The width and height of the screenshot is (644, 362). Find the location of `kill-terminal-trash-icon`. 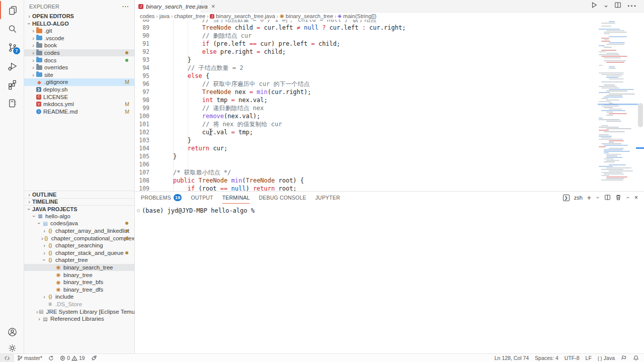

kill-terminal-trash-icon is located at coordinates (618, 198).